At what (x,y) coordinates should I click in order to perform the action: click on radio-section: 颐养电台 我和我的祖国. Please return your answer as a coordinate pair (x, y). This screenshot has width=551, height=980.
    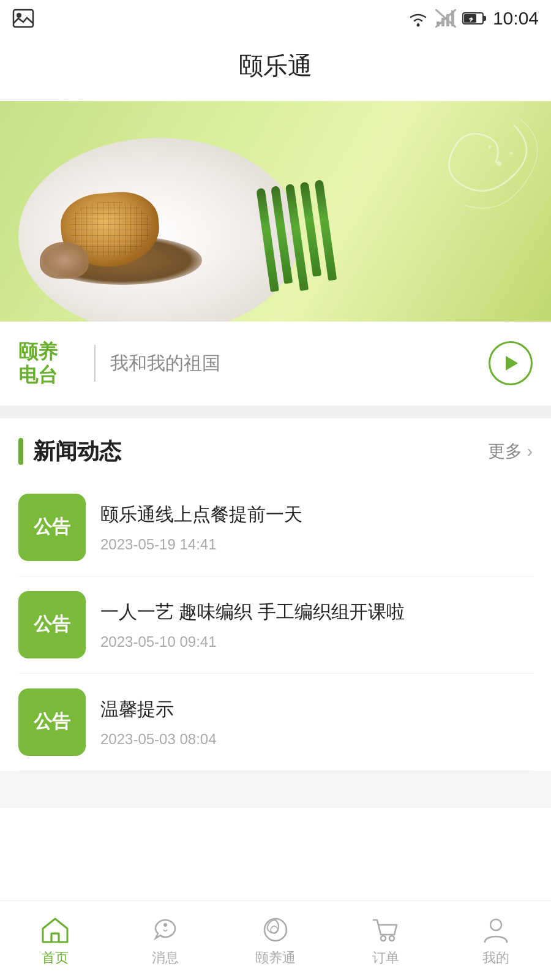
    Looking at the image, I should click on (276, 364).